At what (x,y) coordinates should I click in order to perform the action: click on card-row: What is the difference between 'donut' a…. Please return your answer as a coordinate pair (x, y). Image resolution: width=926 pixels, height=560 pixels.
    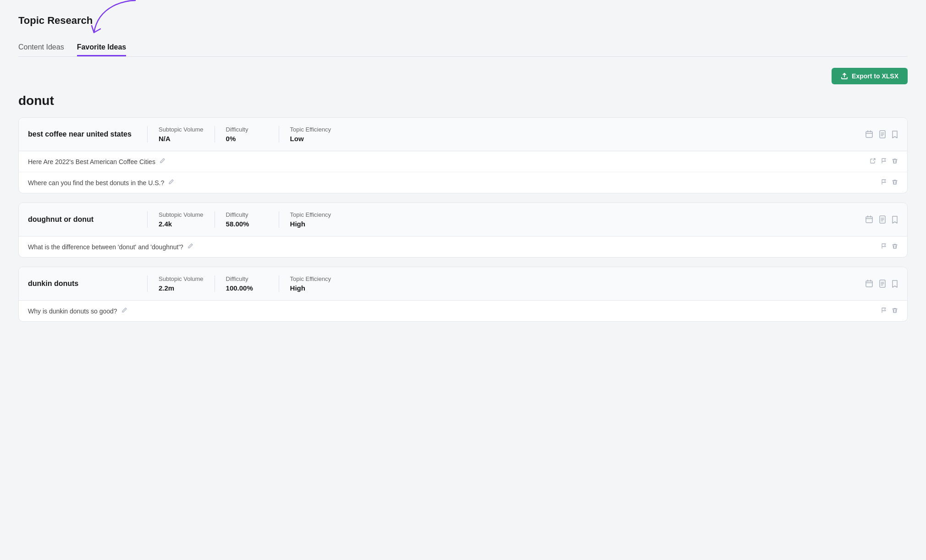
    Looking at the image, I should click on (463, 247).